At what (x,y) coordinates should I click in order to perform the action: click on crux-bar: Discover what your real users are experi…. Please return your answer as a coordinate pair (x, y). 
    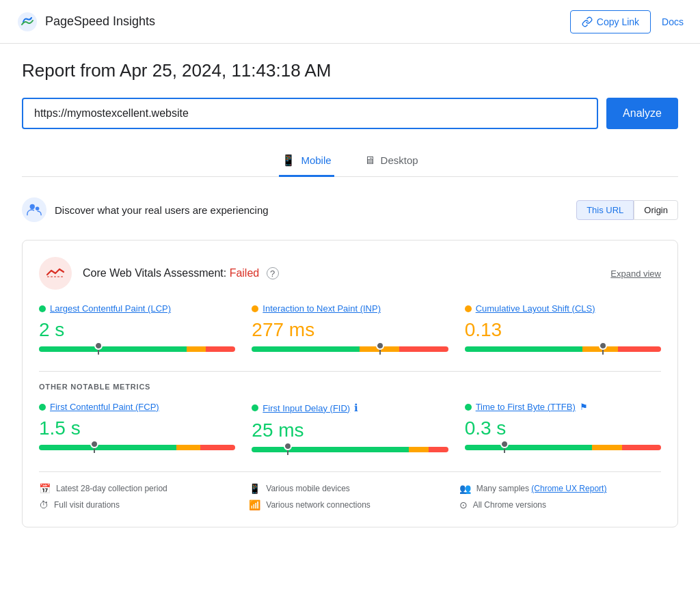
    Looking at the image, I should click on (350, 210).